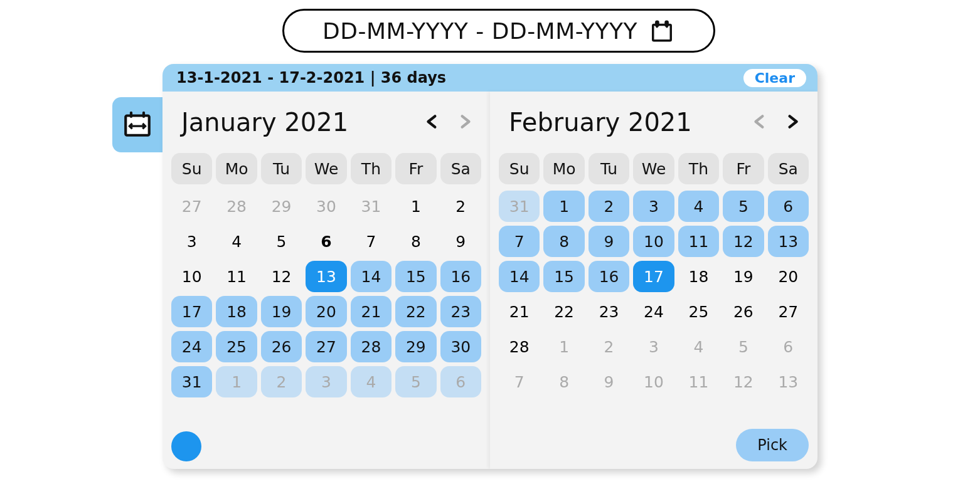  What do you see at coordinates (792, 122) in the screenshot?
I see `next-month-right-button` at bounding box center [792, 122].